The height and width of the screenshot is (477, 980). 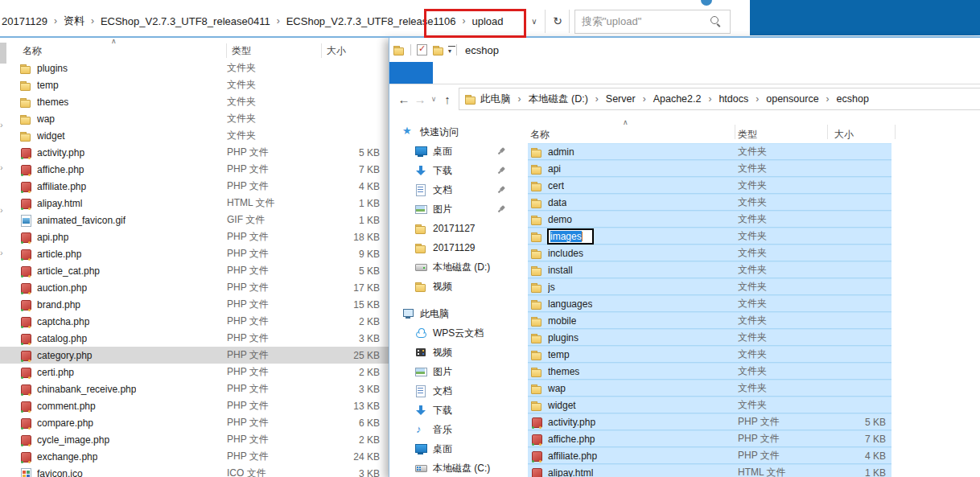 I want to click on breadcrumb-item: ECShop_V2.7.3_UTF8_release0411, so click(x=177, y=21).